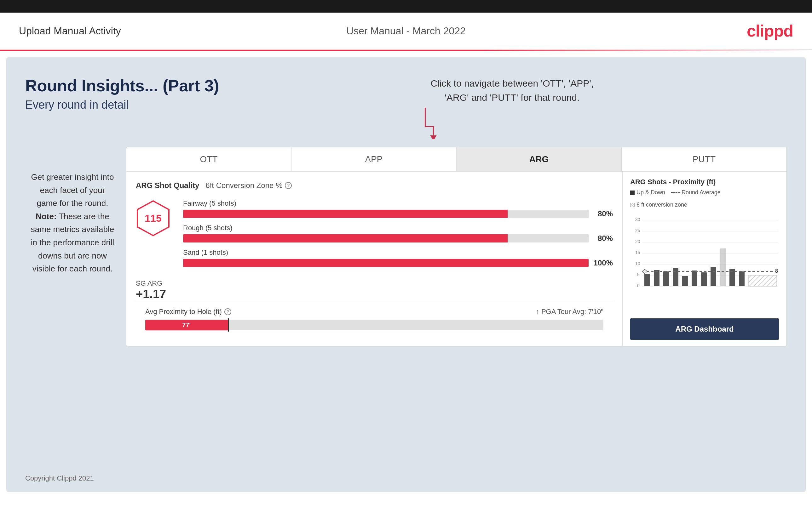 The height and width of the screenshot is (507, 812). What do you see at coordinates (72, 223) in the screenshot?
I see `description-box: Get greater insight into each facet of y…` at bounding box center [72, 223].